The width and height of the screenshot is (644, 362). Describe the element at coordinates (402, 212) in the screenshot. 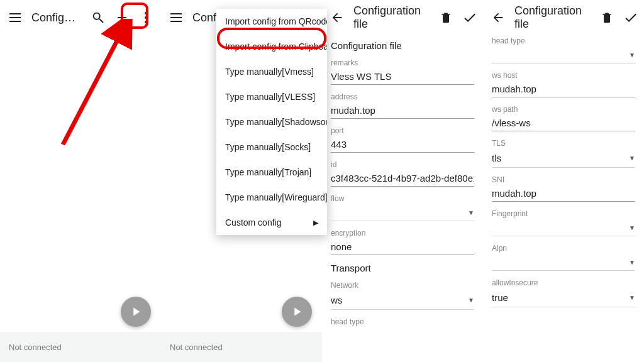

I see `flow-dropdown: ▼` at that location.